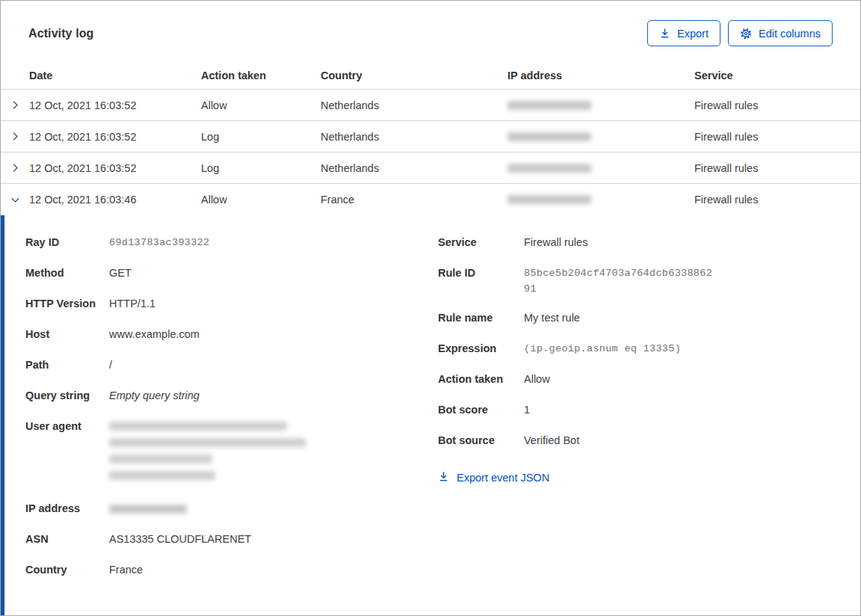  What do you see at coordinates (493, 478) in the screenshot?
I see `export-event-json-link: Export event JSON` at bounding box center [493, 478].